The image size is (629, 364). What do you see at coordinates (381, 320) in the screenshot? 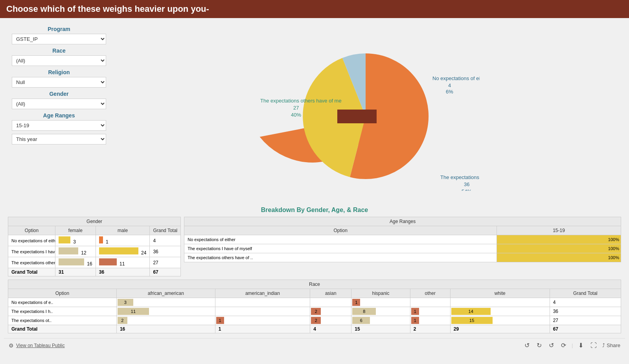
I see `race-row3-hispanic: 6` at bounding box center [381, 320].